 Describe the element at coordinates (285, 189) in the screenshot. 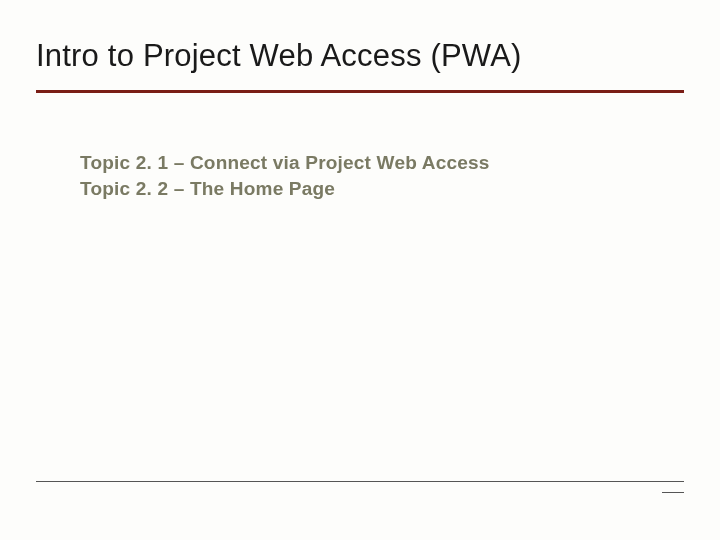

I see `topic-item: Topic 2. 2 – The Home Page` at that location.